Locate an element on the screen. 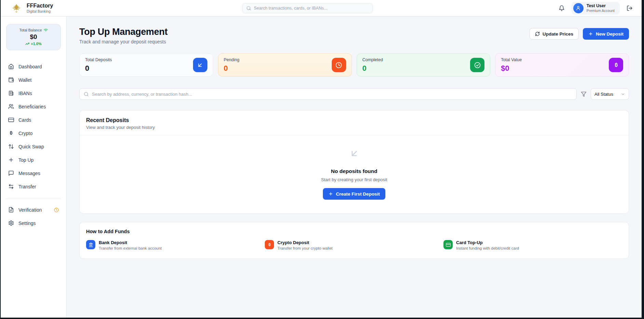 The width and height of the screenshot is (644, 319). deposit-search is located at coordinates (328, 94).